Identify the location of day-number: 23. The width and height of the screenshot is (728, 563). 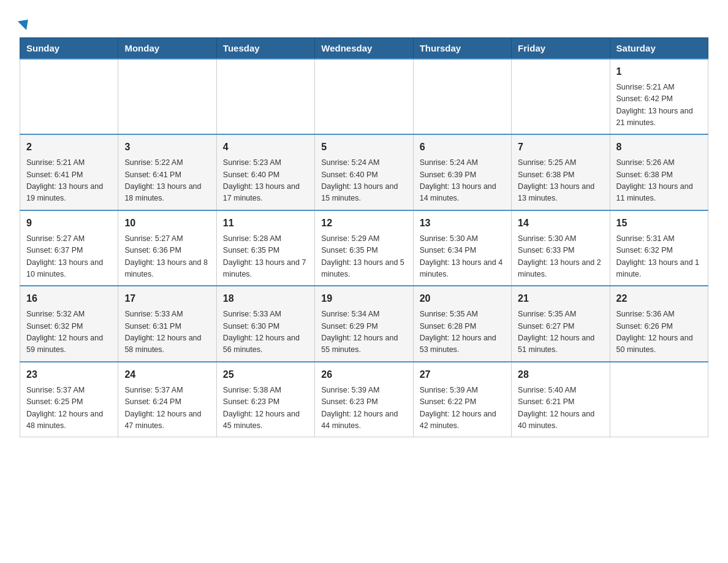
(69, 375).